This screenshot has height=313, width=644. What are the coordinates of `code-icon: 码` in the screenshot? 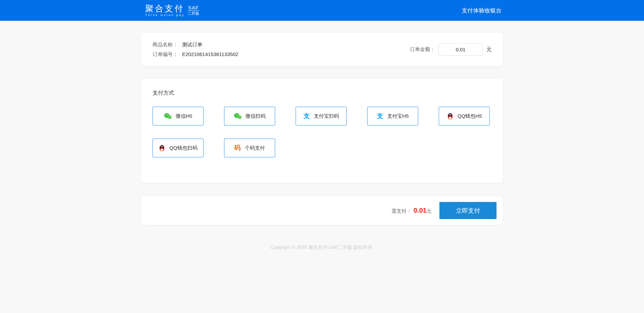 It's located at (238, 148).